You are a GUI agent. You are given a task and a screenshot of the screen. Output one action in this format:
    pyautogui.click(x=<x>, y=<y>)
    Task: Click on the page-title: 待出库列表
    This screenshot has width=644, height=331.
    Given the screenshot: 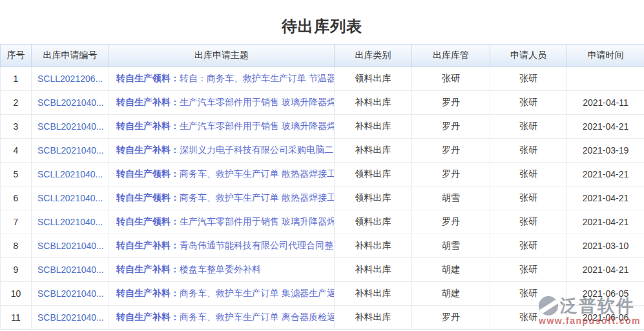 What is the action you would take?
    pyautogui.click(x=322, y=17)
    